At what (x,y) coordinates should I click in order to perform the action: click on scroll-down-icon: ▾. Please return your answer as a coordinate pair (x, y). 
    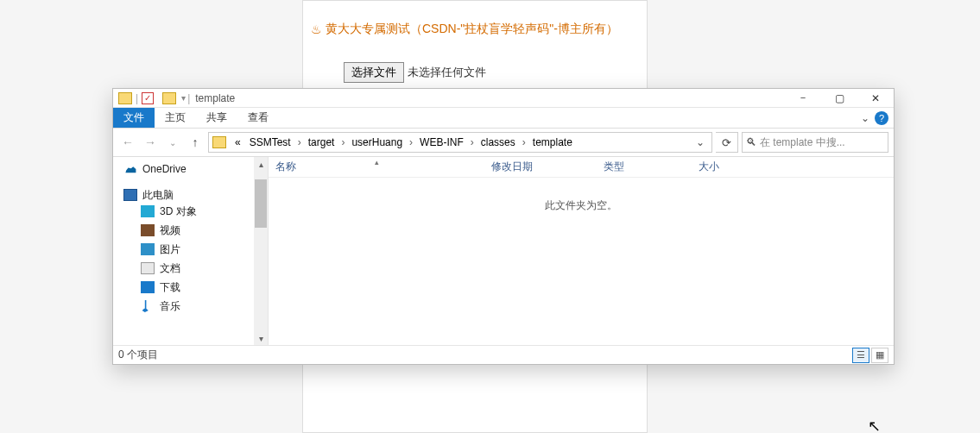
    Looking at the image, I should click on (261, 338).